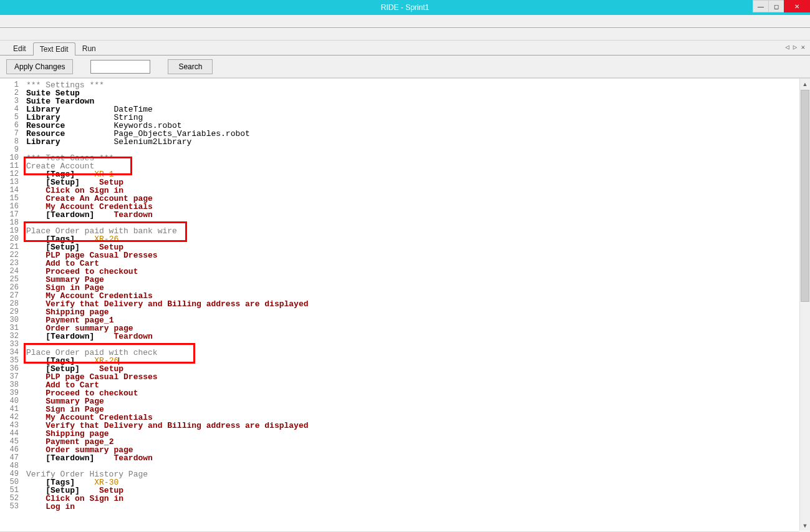 The height and width of the screenshot is (532, 810). I want to click on search-input, so click(120, 67).